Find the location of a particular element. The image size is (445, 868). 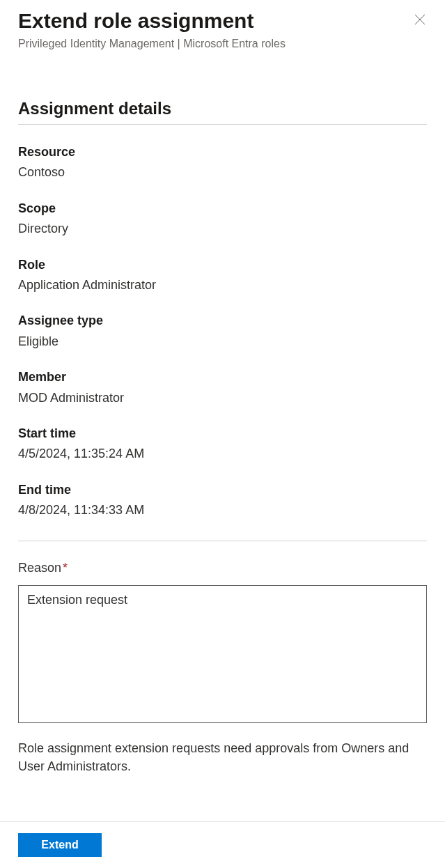

field-value-scope: Directory is located at coordinates (223, 228).